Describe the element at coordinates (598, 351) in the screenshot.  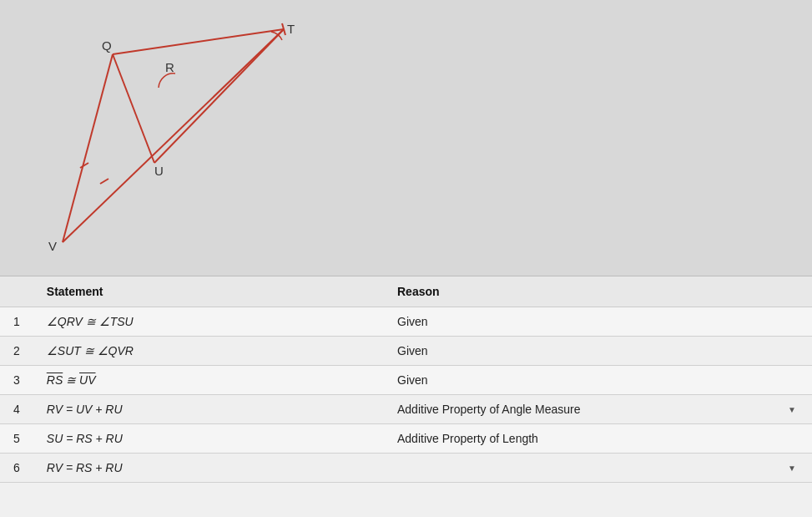
I see `row-2-reason: Given` at that location.